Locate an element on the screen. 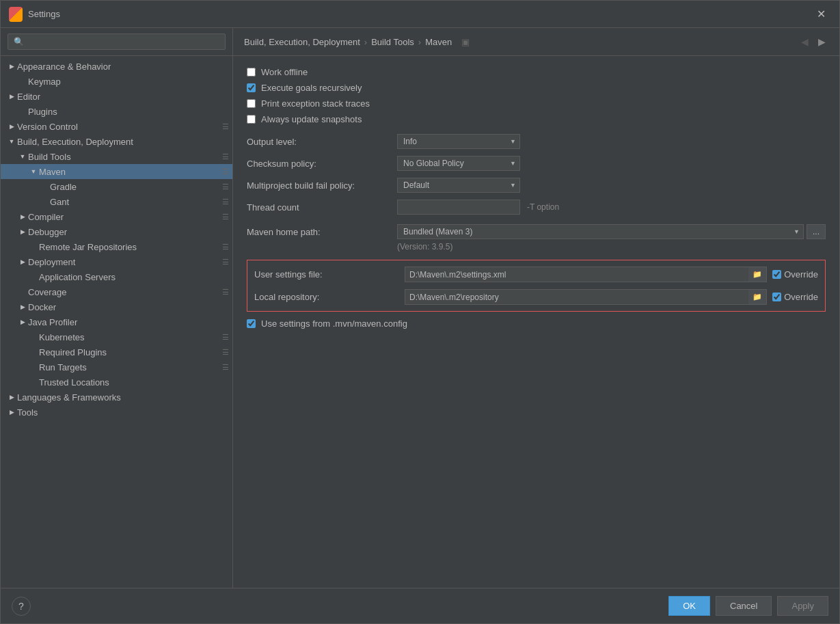 This screenshot has width=840, height=624. close-button: ✕ is located at coordinates (822, 14).